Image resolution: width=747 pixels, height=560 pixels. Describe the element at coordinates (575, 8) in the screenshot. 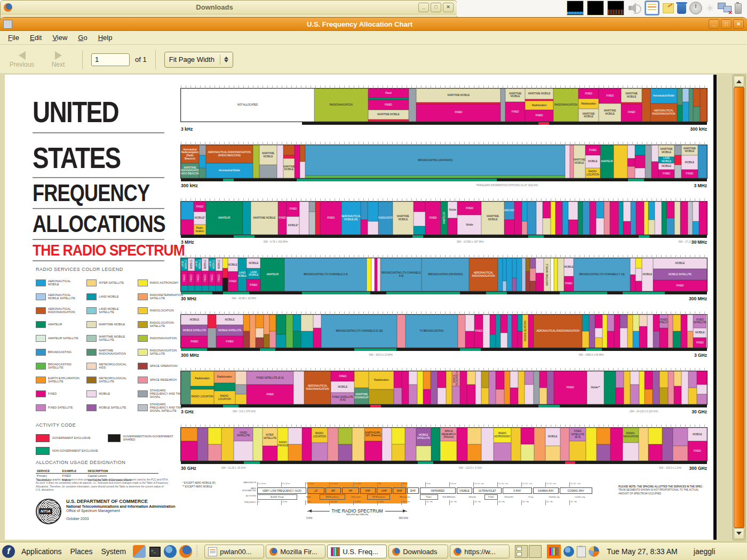

I see `network-monitor-applet` at that location.